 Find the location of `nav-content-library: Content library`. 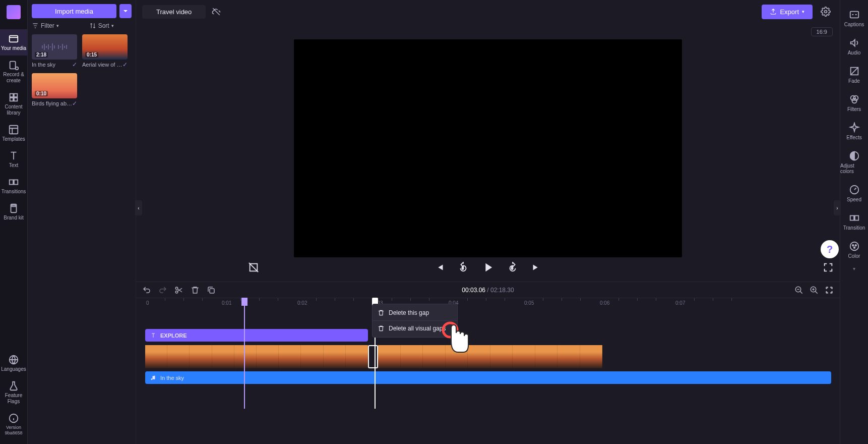

nav-content-library: Content library is located at coordinates (14, 104).